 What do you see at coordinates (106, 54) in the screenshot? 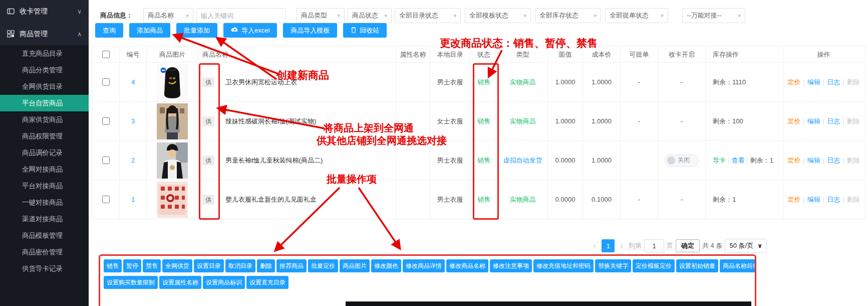
I see `select-all-checkbox` at bounding box center [106, 54].